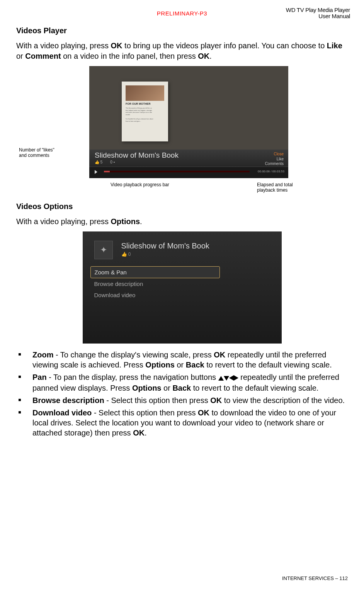 The width and height of the screenshot is (364, 592). Describe the element at coordinates (271, 172) in the screenshot. I see `figure1-time: 00.00.06 / 00.03.53` at that location.